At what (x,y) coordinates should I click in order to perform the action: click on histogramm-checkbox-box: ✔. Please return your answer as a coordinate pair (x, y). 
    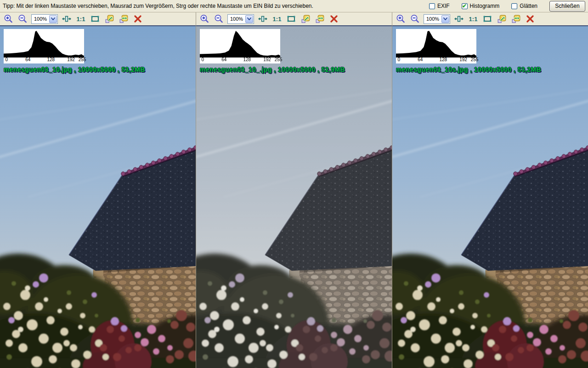
    Looking at the image, I should click on (465, 6).